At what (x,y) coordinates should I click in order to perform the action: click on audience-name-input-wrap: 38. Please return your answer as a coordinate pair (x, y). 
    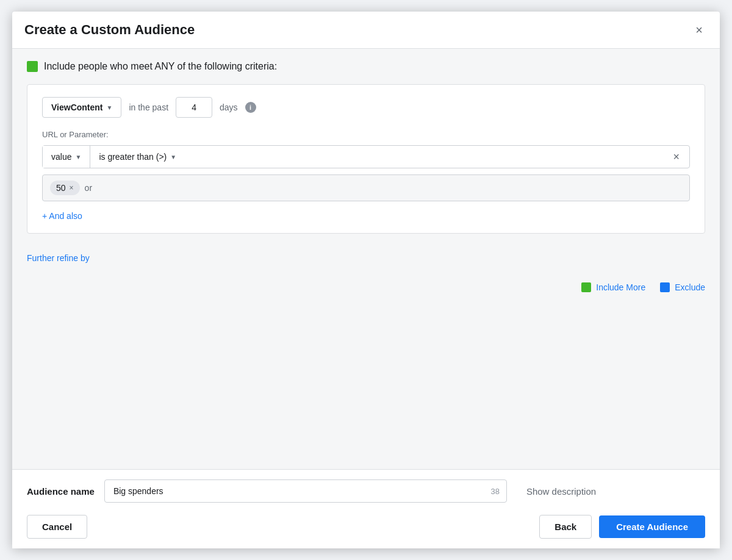
    Looking at the image, I should click on (306, 491).